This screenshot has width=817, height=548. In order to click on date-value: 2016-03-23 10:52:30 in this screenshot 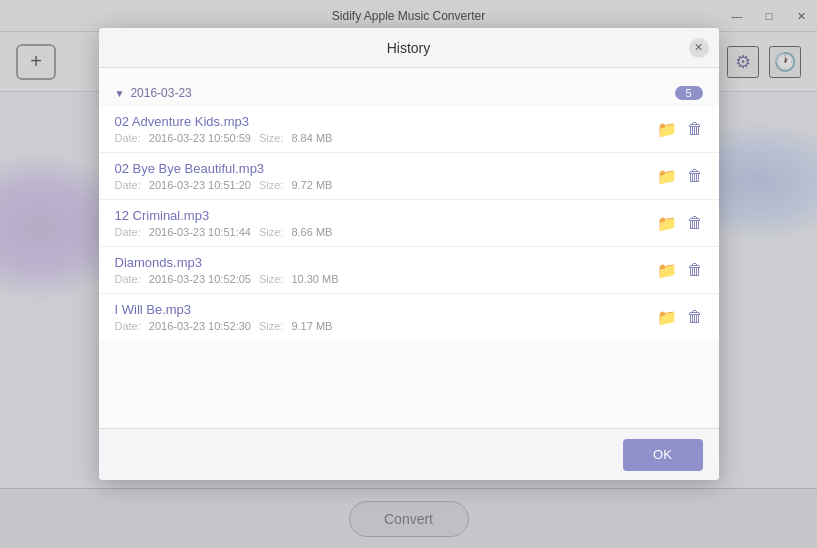, I will do `click(200, 326)`.